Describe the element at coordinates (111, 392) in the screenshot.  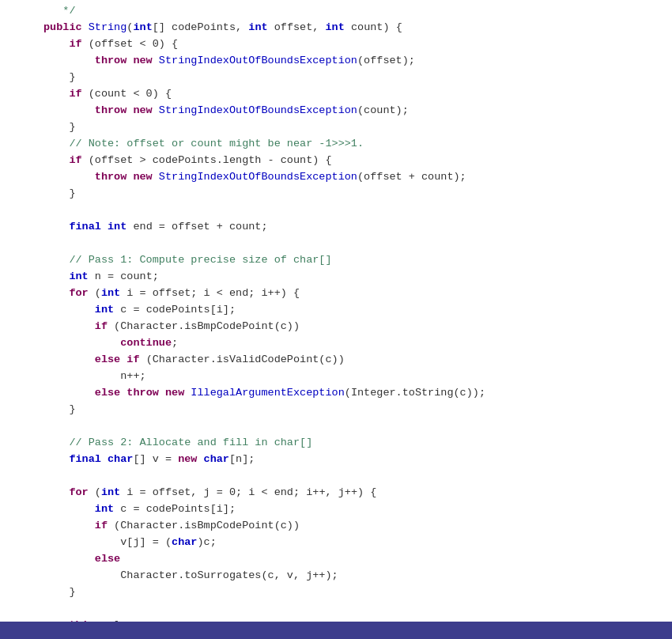
I see `token: else` at that location.